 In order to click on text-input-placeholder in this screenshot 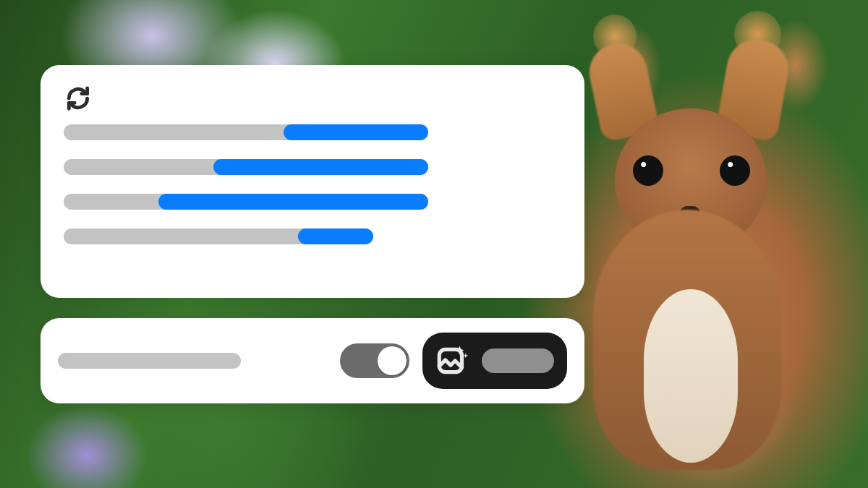, I will do `click(149, 361)`.